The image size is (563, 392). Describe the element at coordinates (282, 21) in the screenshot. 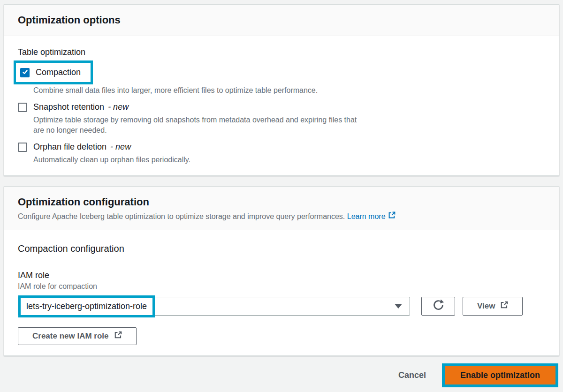

I see `optimization-options-header: Optimization options` at that location.